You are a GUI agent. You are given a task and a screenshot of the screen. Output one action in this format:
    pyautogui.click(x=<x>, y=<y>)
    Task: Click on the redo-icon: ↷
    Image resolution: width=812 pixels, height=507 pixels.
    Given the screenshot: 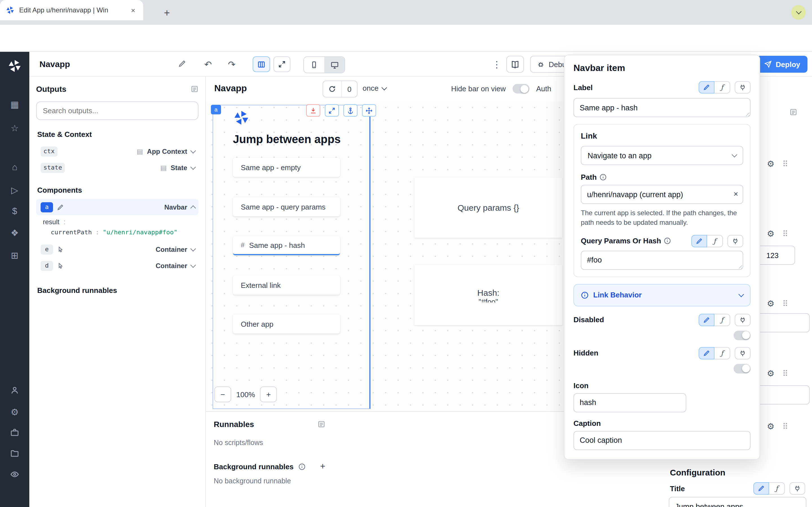 What is the action you would take?
    pyautogui.click(x=232, y=64)
    